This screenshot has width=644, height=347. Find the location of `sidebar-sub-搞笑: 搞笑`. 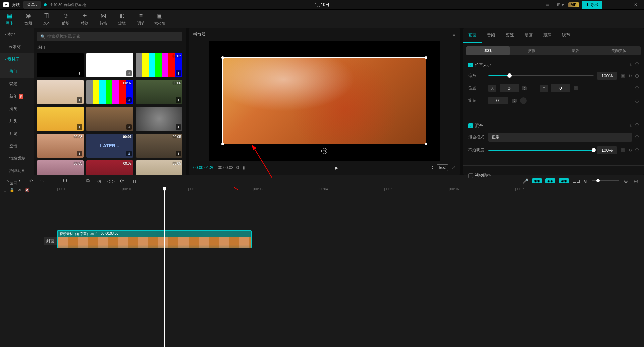

sidebar-sub-搞笑: 搞笑 is located at coordinates (17, 109).